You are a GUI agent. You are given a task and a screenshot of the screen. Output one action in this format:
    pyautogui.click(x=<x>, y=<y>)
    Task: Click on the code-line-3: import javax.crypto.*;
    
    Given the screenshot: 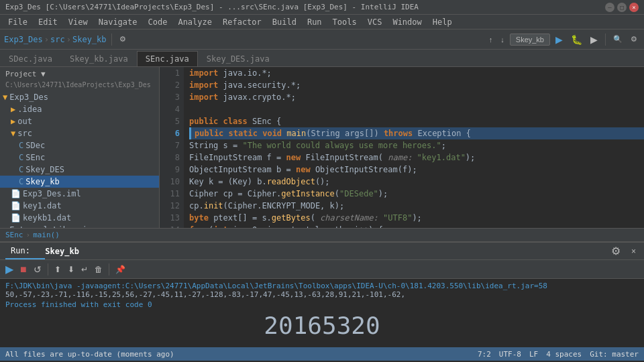 What is the action you would take?
    pyautogui.click(x=417, y=97)
    